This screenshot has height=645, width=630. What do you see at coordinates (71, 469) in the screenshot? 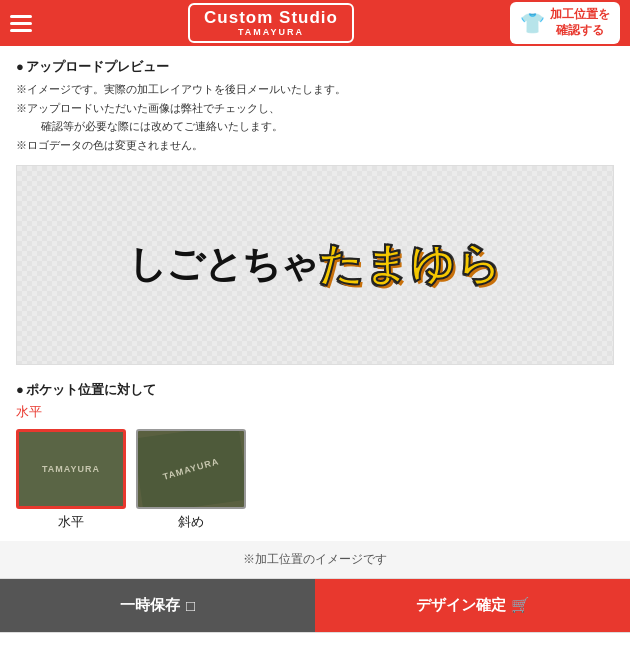
I see `pocket-fabric-horizontal: TAMAYURA` at bounding box center [71, 469].